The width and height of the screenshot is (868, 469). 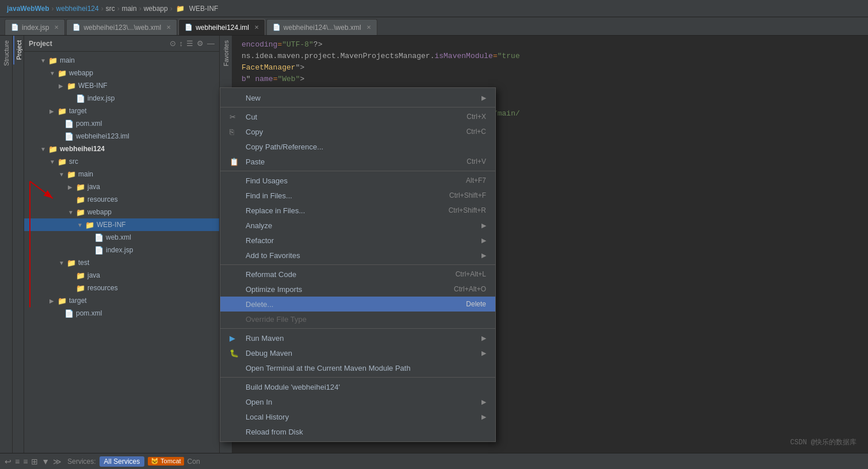 What do you see at coordinates (358, 319) in the screenshot?
I see `ctx-override-type: Override File Type` at bounding box center [358, 319].